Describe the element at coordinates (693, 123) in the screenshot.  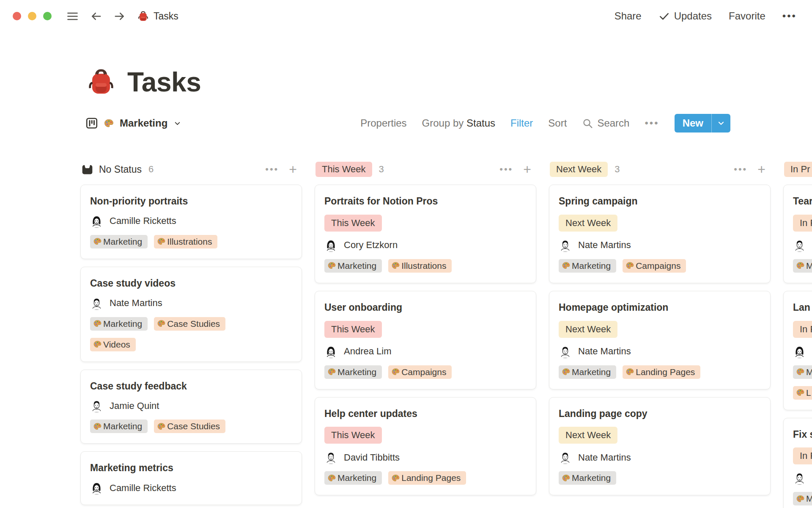
I see `new-button: New` at that location.